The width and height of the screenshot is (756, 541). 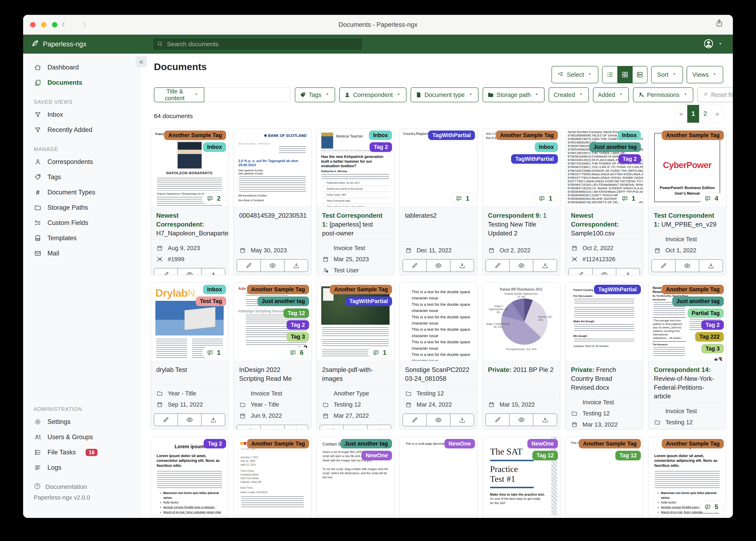 I want to click on reset-filters-button: Reset filters, so click(x=715, y=95).